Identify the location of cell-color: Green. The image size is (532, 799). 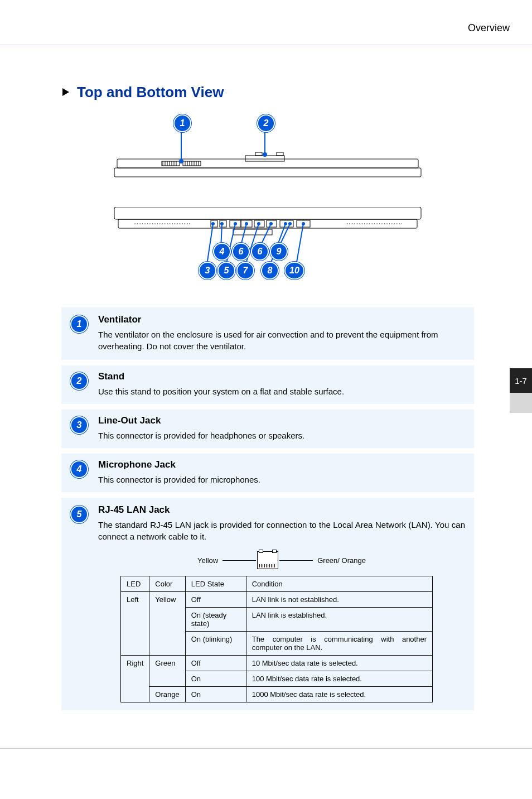
(167, 671).